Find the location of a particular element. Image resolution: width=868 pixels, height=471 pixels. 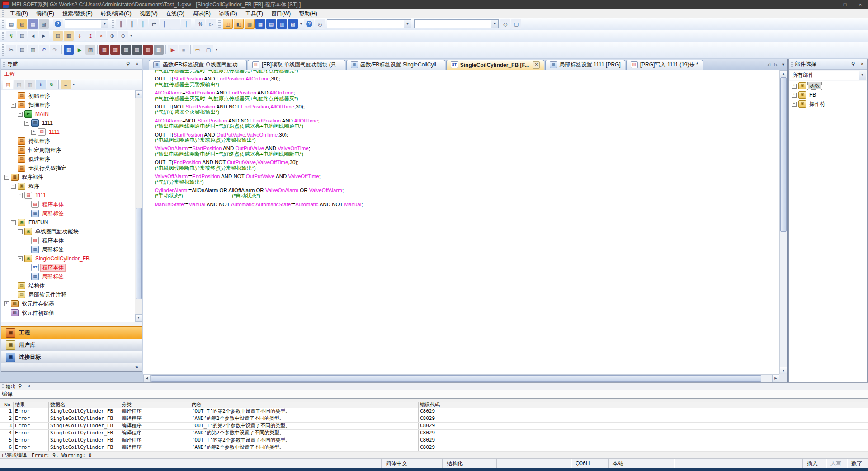

ladder-close-contact-icon: ╫ is located at coordinates (132, 24).